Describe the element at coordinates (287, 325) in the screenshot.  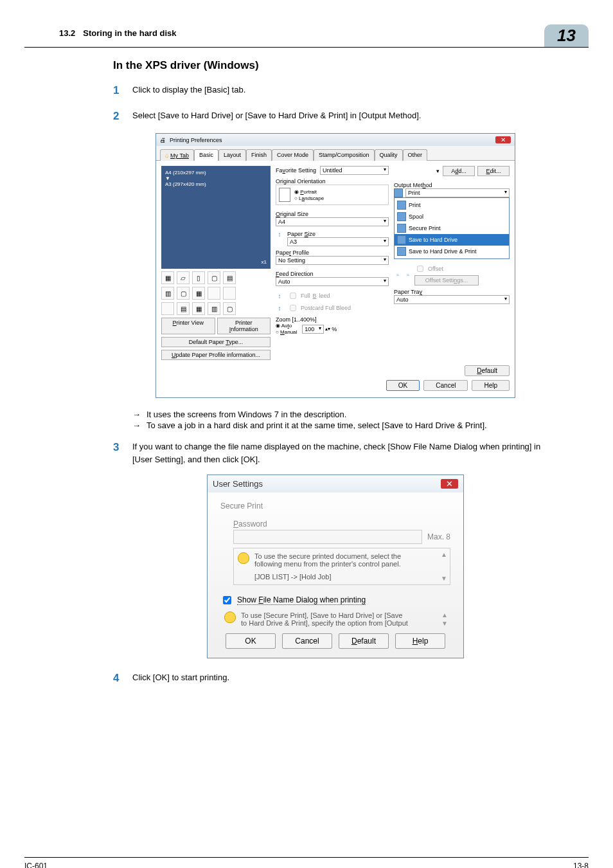
I see `zoom-auto-radio: ◉ Auto` at that location.